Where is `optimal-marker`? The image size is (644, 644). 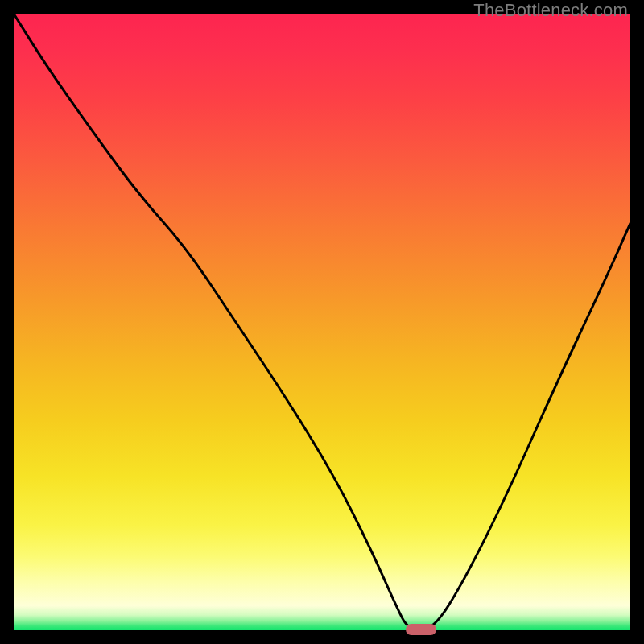 optimal-marker is located at coordinates (421, 630).